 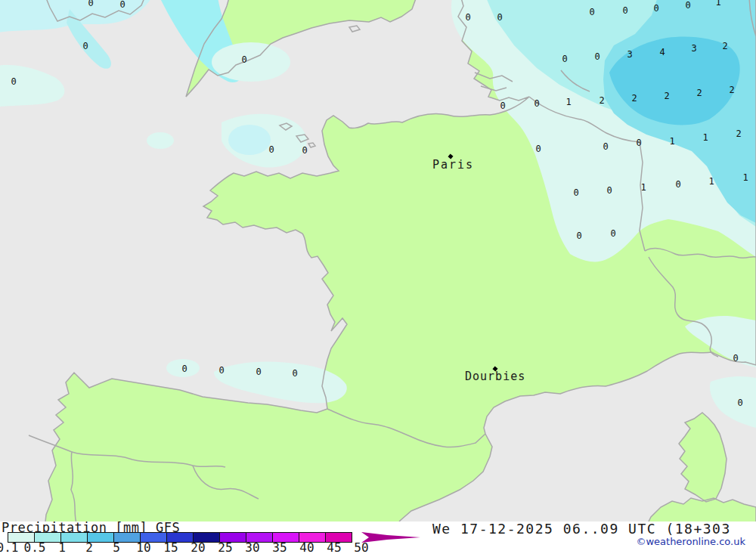 What do you see at coordinates (160, 141) in the screenshot?
I see `precip-patch-west-channel` at bounding box center [160, 141].